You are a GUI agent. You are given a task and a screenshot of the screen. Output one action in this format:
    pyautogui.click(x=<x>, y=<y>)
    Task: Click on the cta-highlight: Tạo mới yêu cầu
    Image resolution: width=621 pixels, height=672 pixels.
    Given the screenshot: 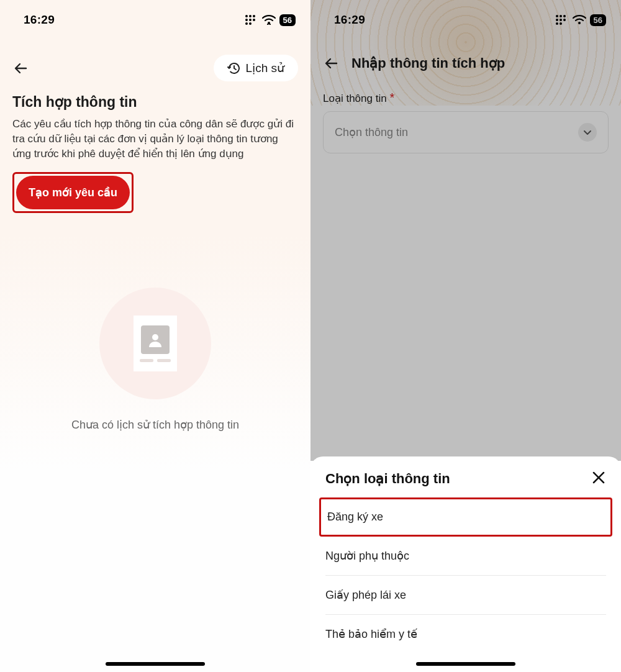 What is the action you would take?
    pyautogui.click(x=73, y=193)
    